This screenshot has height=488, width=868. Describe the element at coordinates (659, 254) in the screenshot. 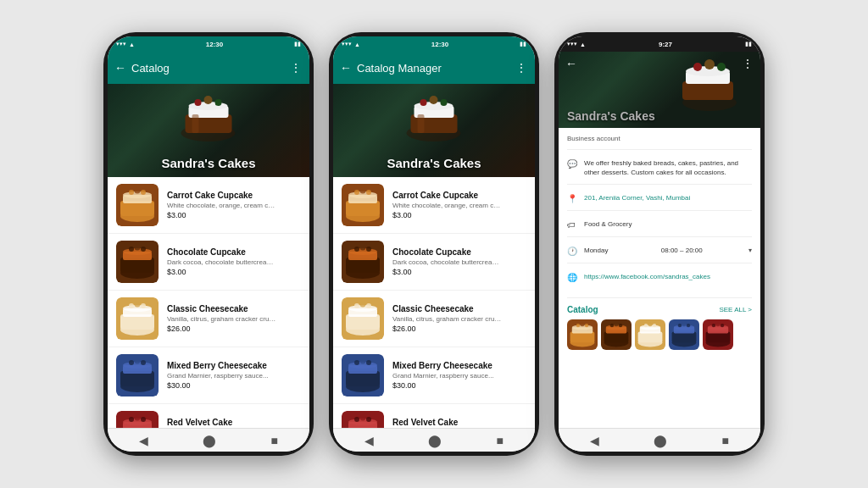

I see `hours-row: 🕐 Monday 08:00 – 20:00 ▾` at that location.